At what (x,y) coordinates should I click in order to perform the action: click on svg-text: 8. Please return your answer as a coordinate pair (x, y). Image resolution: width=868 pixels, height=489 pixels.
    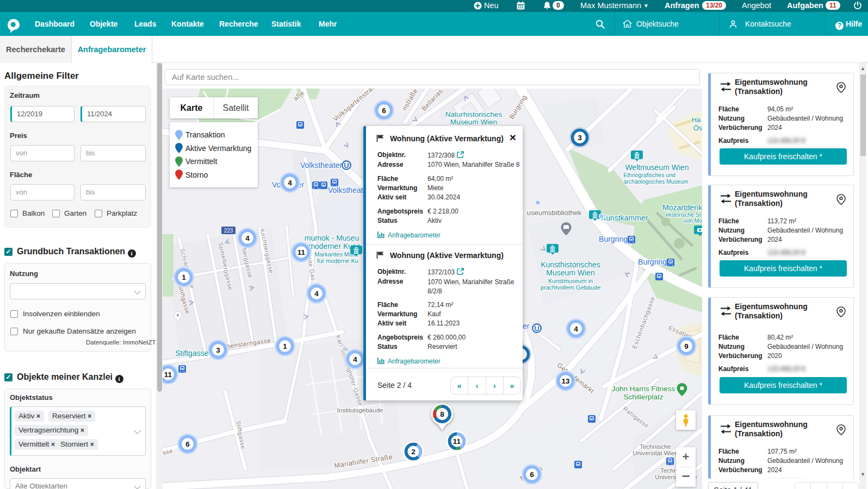
    Looking at the image, I should click on (442, 414).